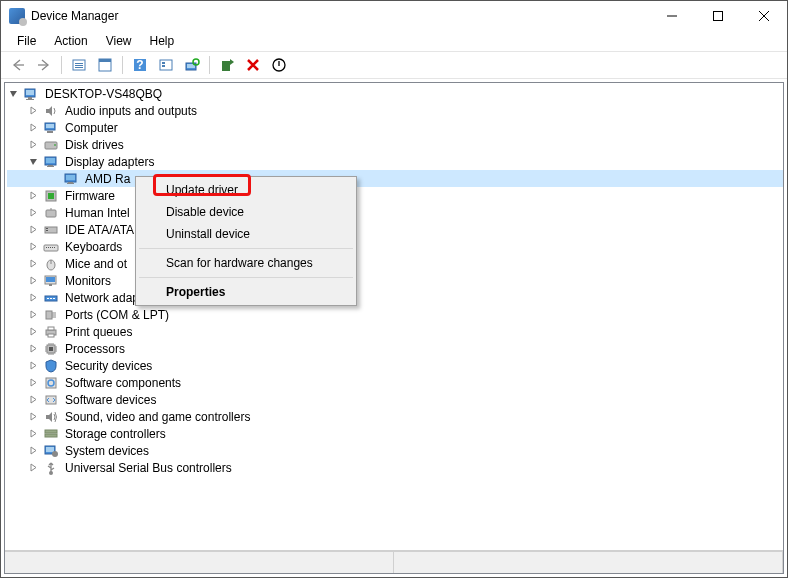 This screenshot has height=578, width=788. Describe the element at coordinates (53, 179) in the screenshot. I see `spacer` at that location.